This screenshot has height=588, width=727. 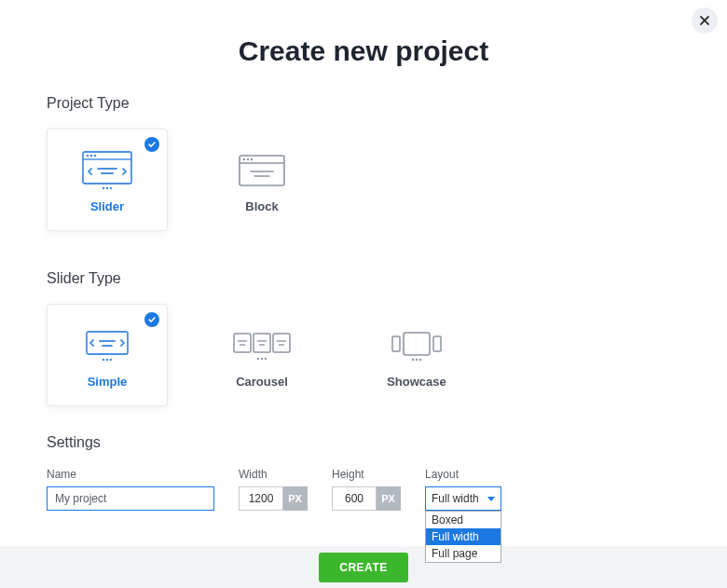 What do you see at coordinates (295, 499) in the screenshot?
I see `width-unit: PX` at bounding box center [295, 499].